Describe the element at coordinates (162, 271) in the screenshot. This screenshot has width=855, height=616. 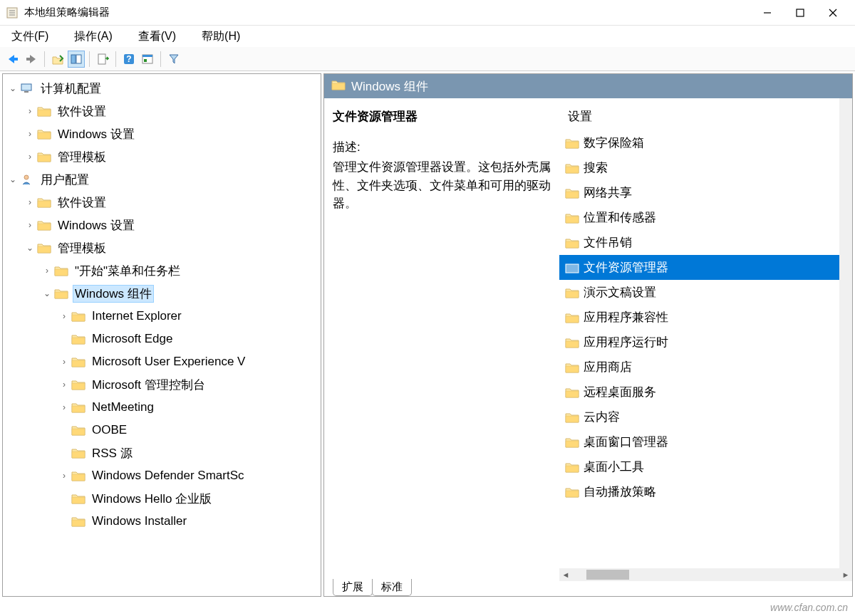
I see `tree-start-taskbar: › "开始"菜单和任务栏` at that location.